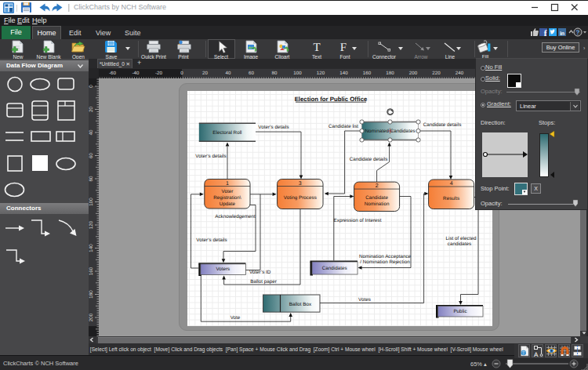 The height and width of the screenshot is (370, 588). What do you see at coordinates (377, 187) in the screenshot?
I see `svg-text: 2` at bounding box center [377, 187].